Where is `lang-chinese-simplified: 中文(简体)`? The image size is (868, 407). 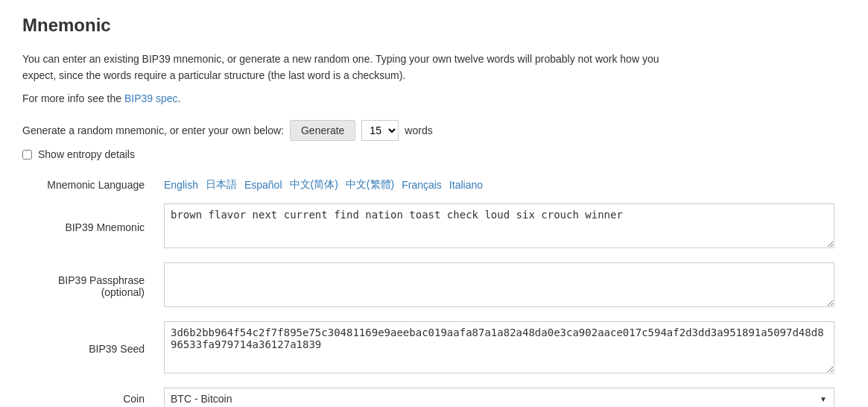
lang-chinese-simplified: 中文(简体) is located at coordinates (314, 185).